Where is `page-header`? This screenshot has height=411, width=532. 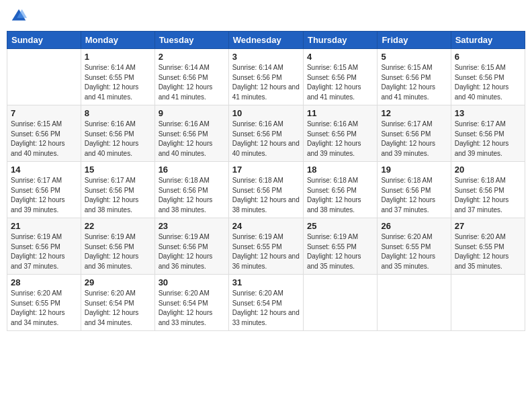 page-header is located at coordinates (266, 16).